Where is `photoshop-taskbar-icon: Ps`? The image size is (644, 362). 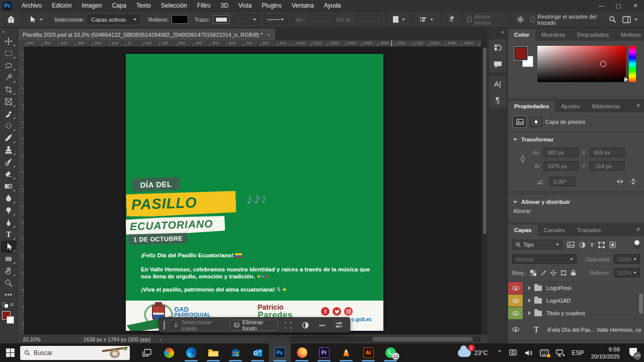
photoshop-taskbar-icon: Ps is located at coordinates (280, 352).